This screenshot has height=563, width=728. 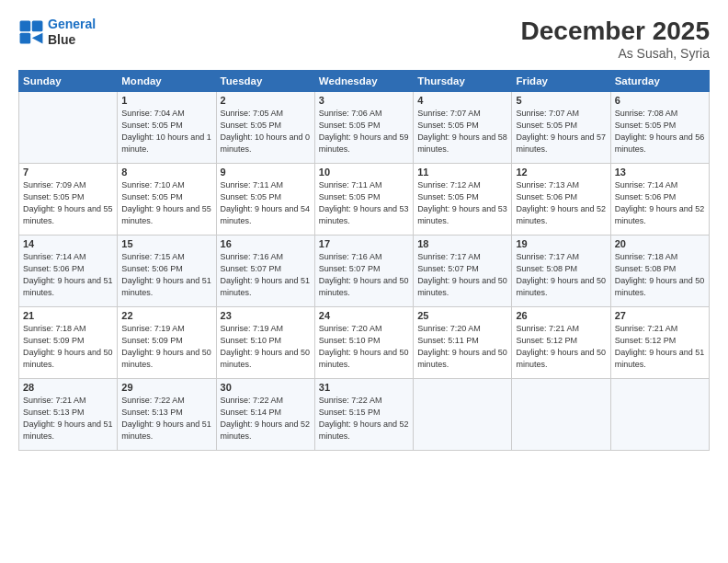 I want to click on day-info: Sunrise: 7:17 AMSunset: 5:08 PMDaylight:…, so click(x=561, y=275).